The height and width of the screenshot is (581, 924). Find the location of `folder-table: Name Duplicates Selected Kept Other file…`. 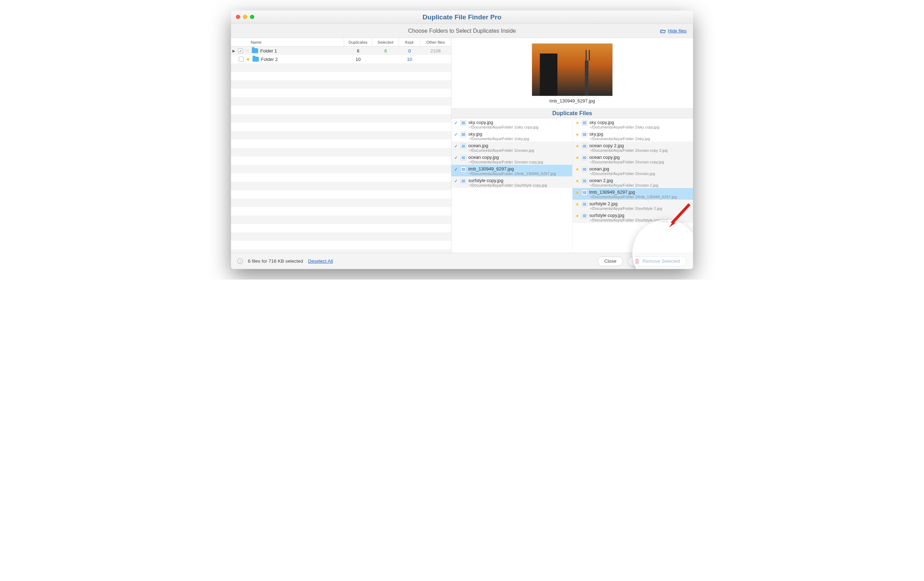

folder-table: Name Duplicates Selected Kept Other file… is located at coordinates (341, 145).